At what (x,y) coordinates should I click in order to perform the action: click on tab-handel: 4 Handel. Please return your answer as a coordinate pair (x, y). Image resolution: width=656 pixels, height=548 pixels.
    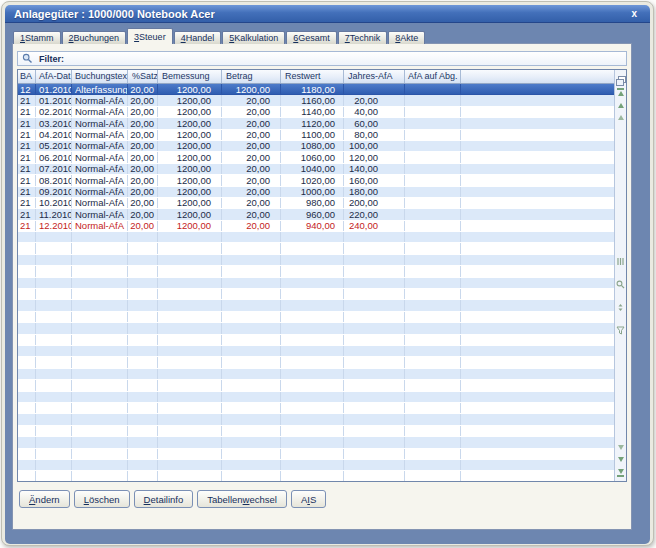
    Looking at the image, I should click on (198, 38).